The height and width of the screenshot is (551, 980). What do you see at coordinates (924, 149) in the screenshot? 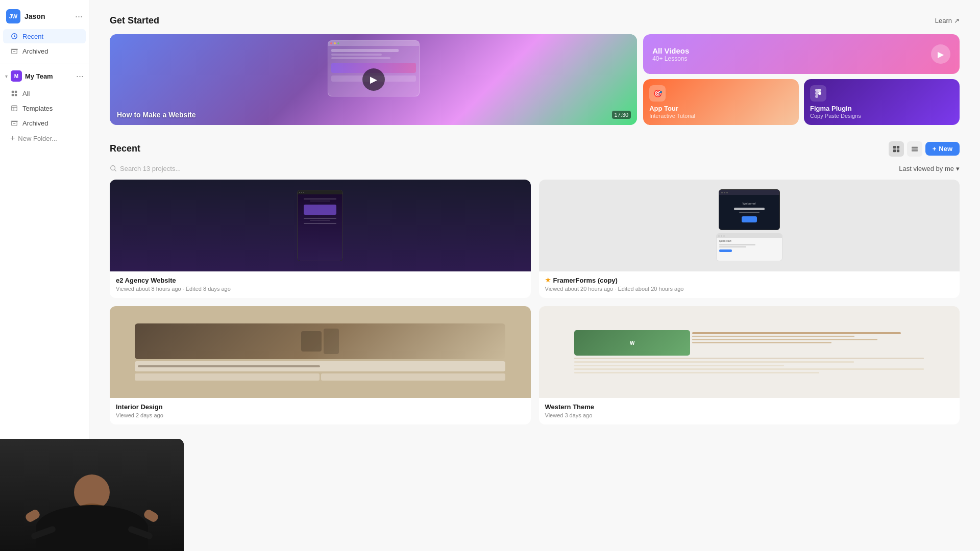
I see `recent-controls: + New` at bounding box center [924, 149].